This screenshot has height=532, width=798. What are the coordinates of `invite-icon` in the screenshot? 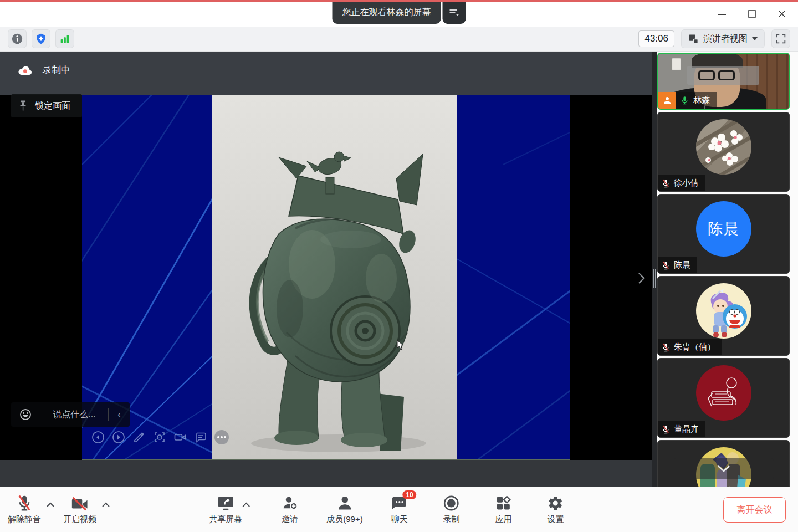 It's located at (290, 503).